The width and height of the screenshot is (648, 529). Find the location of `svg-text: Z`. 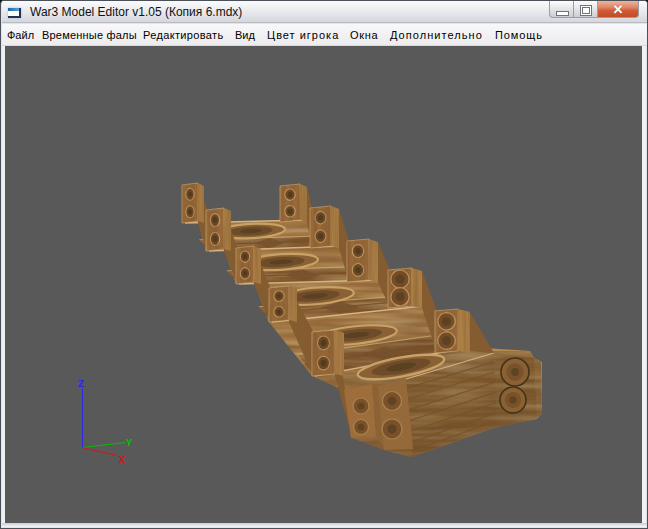

svg-text: Z is located at coordinates (82, 384).